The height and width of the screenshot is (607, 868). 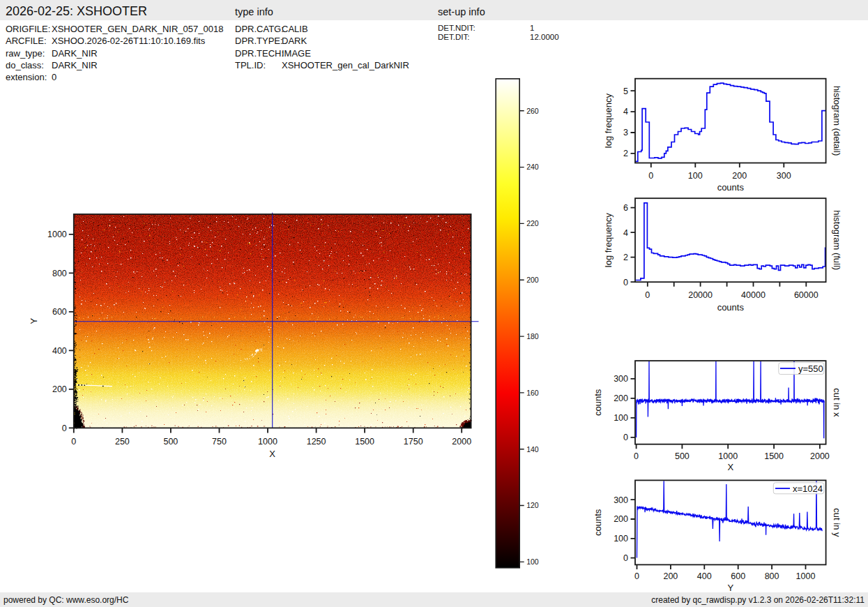 What do you see at coordinates (533, 393) in the screenshot?
I see `svg-text: 160` at bounding box center [533, 393].